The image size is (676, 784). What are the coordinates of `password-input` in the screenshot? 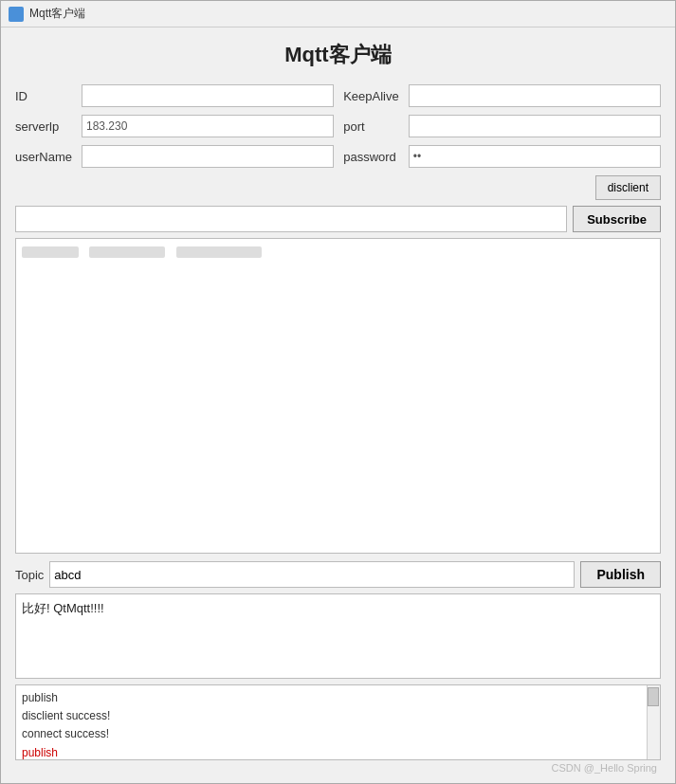 It's located at (535, 156).